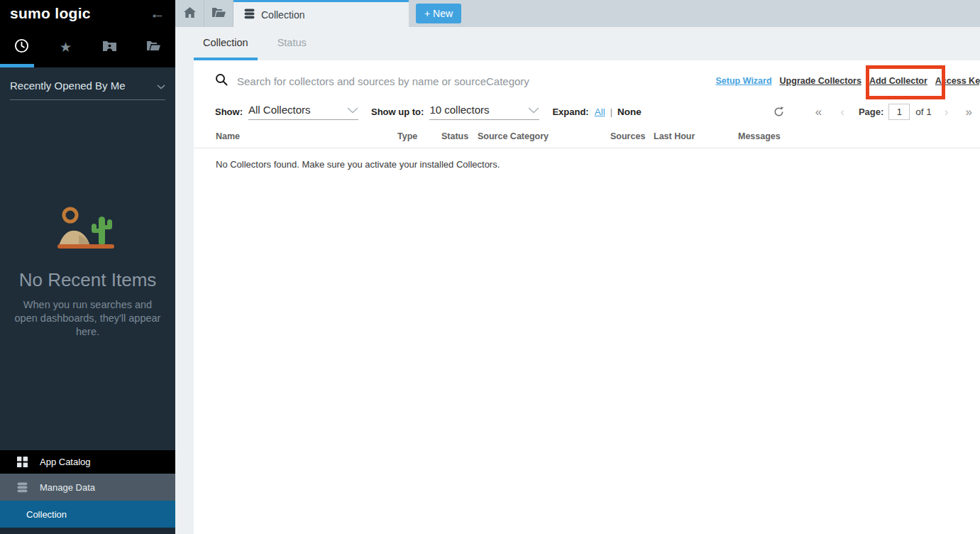  I want to click on upgrade-collectors-link: Upgrade Collectors, so click(820, 81).